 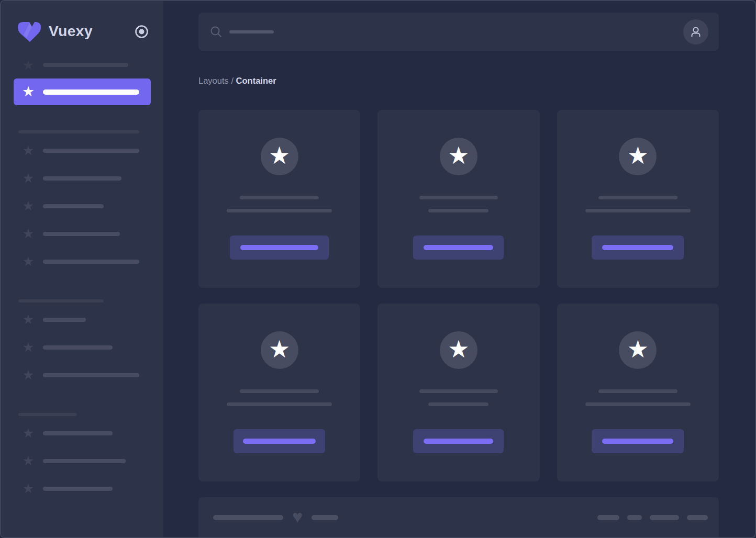 What do you see at coordinates (82, 92) in the screenshot?
I see `sidebar-item-active: ★` at bounding box center [82, 92].